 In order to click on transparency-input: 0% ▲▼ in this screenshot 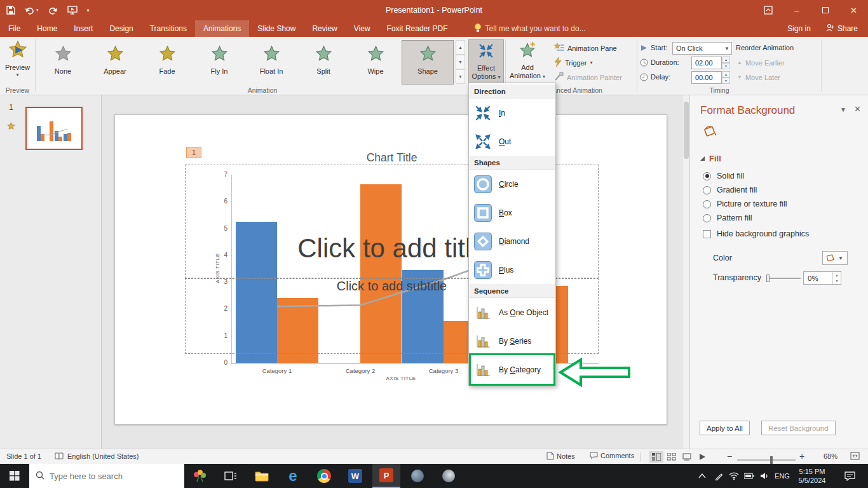, I will do `click(822, 278)`.